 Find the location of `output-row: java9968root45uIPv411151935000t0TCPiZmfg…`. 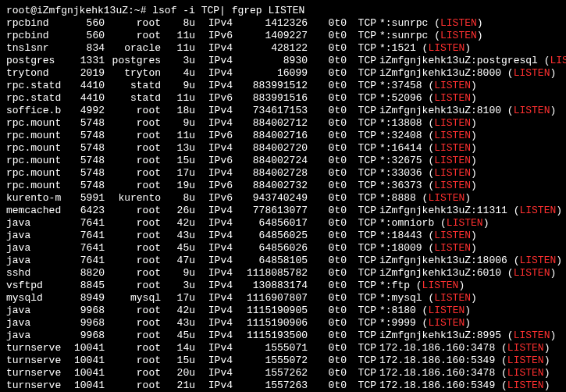

output-row: java9968root45uIPv411151935000t0TCPiZmfg… is located at coordinates (283, 336).